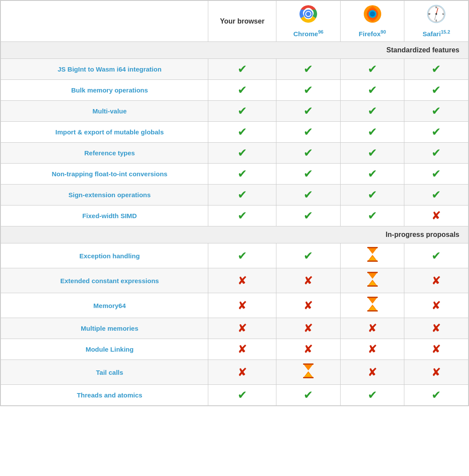 This screenshot has height=476, width=469. What do you see at coordinates (445, 32) in the screenshot?
I see `safari-version: 15.2` at bounding box center [445, 32].